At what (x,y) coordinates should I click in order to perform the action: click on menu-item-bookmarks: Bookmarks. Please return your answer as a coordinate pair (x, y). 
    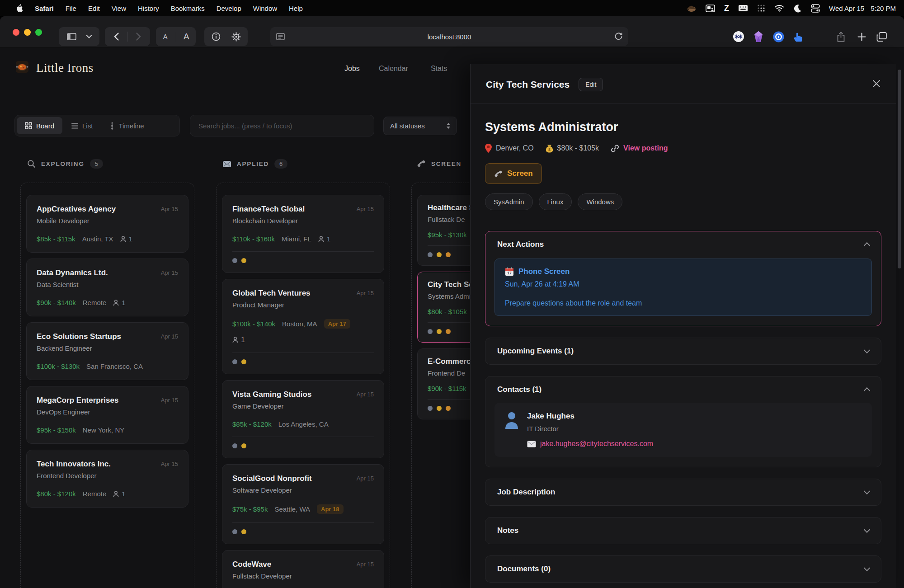
    Looking at the image, I should click on (188, 8).